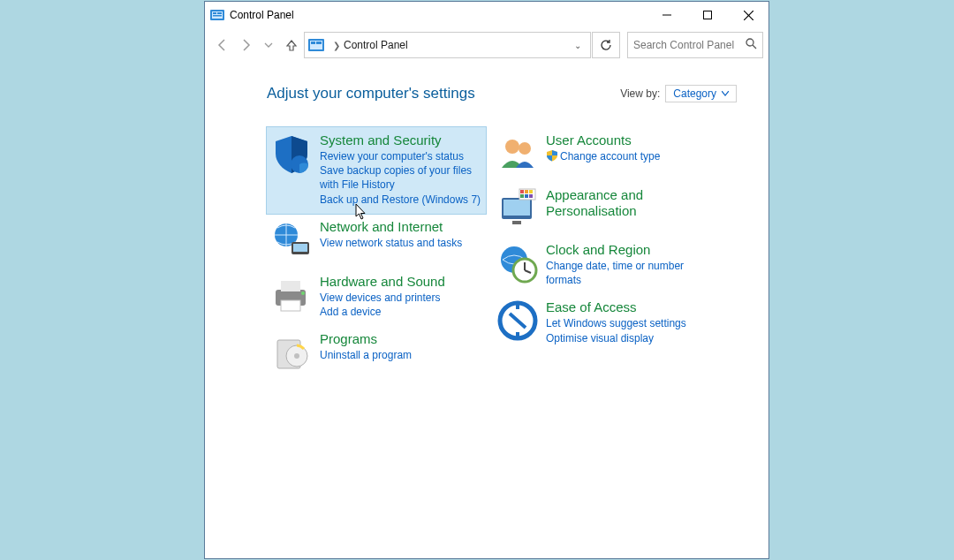 This screenshot has height=560, width=954. Describe the element at coordinates (708, 15) in the screenshot. I see `maximize-button` at that location.